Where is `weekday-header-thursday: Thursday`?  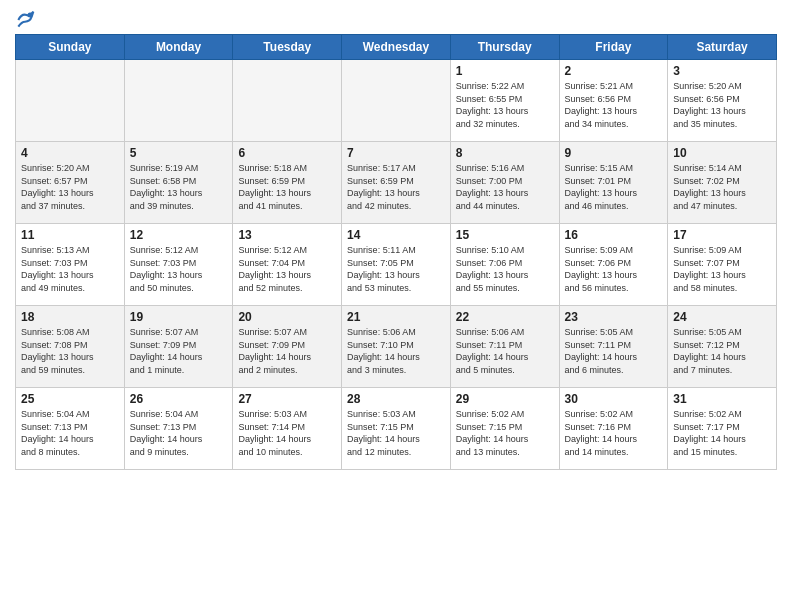
weekday-header-thursday: Thursday is located at coordinates (504, 48).